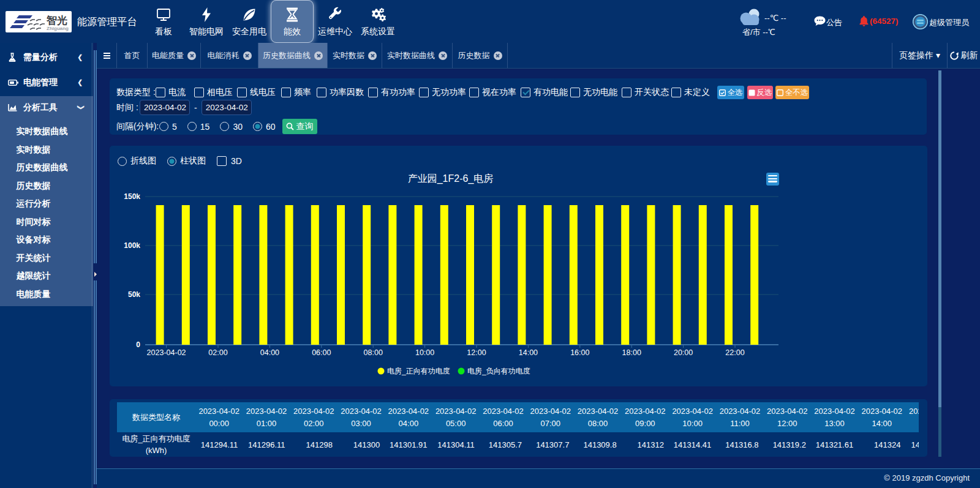  What do you see at coordinates (132, 246) in the screenshot?
I see `svg-text: 100k` at bounding box center [132, 246].